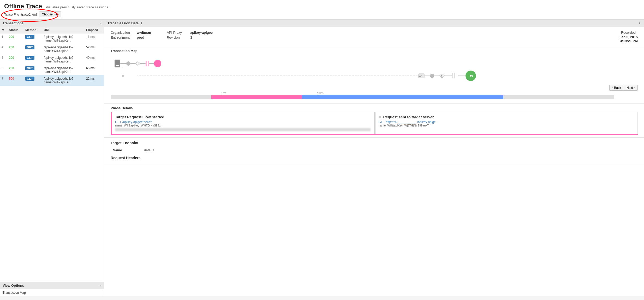 The height and width of the screenshot is (300, 644). Describe the element at coordinates (13, 23) in the screenshot. I see `transactions-label: Transactions` at that location.